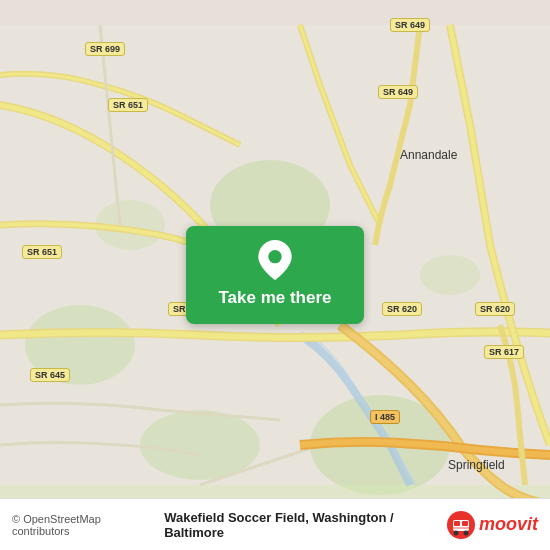 The width and height of the screenshot is (550, 550). I want to click on moovit-logo-text: moovit, so click(508, 524).